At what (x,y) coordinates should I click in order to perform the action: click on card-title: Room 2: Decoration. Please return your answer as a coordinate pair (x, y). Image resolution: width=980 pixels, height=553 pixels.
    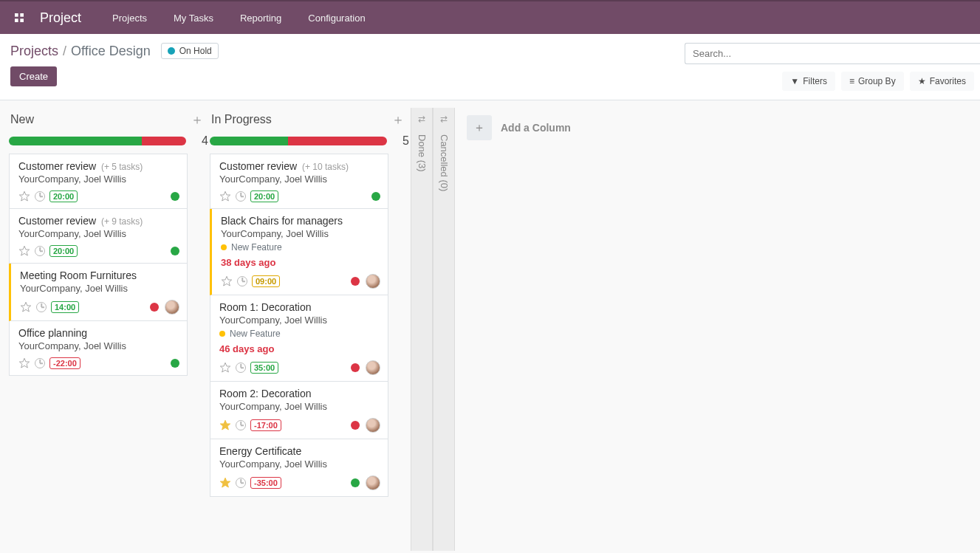
    Looking at the image, I should click on (300, 394).